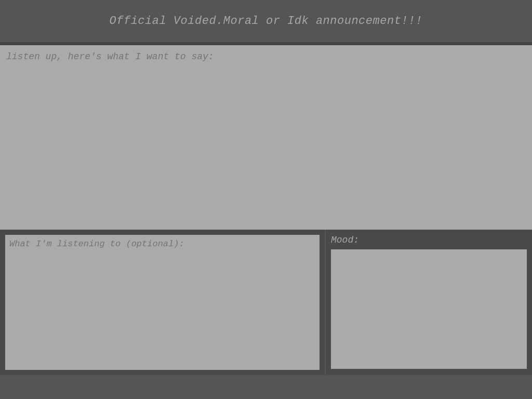 The image size is (532, 399). Describe the element at coordinates (428, 302) in the screenshot. I see `mood-section: Mood:` at that location.